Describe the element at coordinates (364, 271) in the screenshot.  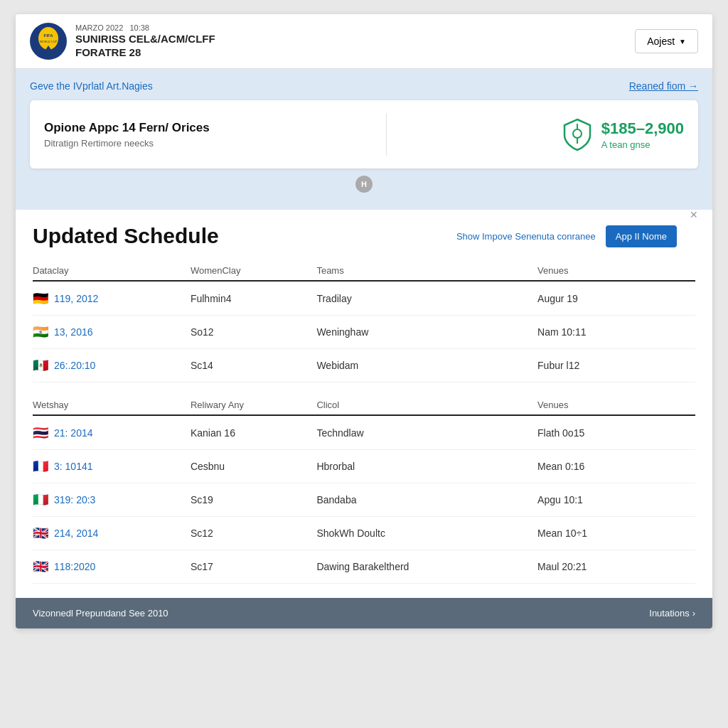
I see `section-header-row-1: Dataclay WomenClay Teams Venues` at that location.